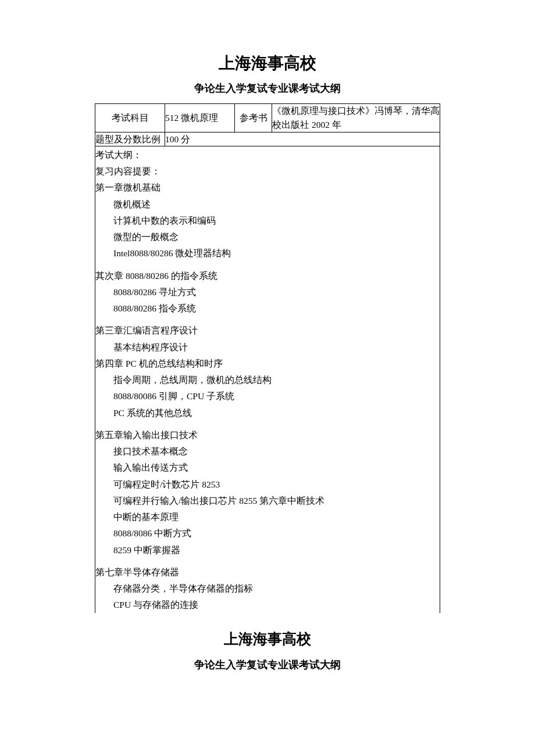 This screenshot has height=756, width=535. I want to click on subject-value: 512 微机原理, so click(200, 119).